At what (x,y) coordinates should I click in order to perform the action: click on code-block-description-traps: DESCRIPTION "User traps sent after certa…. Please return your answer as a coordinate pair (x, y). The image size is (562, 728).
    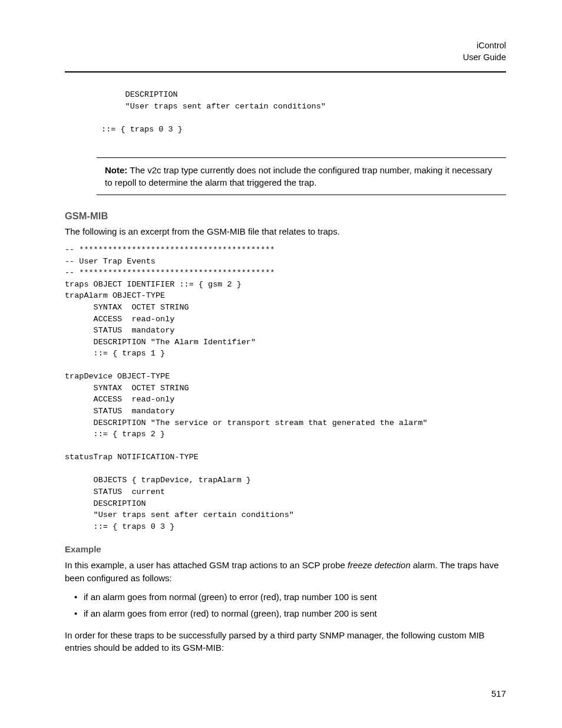
    Looking at the image, I should click on (302, 112).